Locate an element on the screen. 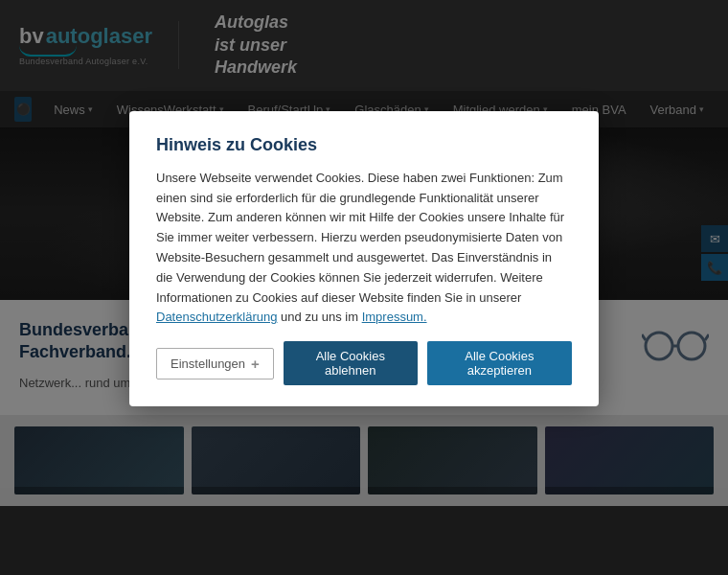 This screenshot has height=575, width=728. akzeptieren-button: Alle Cookies akzeptieren is located at coordinates (500, 363).